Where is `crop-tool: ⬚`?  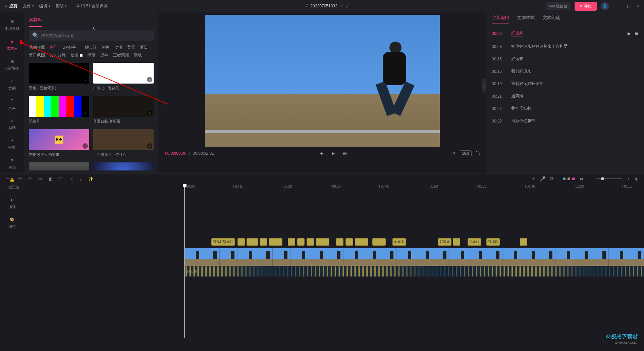
crop-tool: ⬚ is located at coordinates (61, 179).